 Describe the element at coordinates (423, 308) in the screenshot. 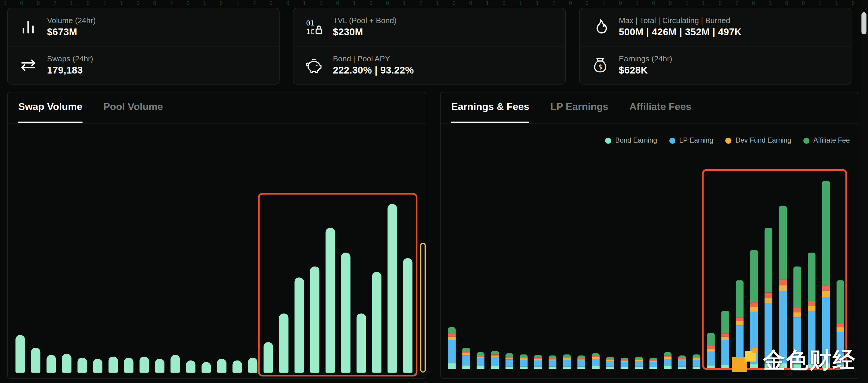

I see `hollow-volume-bar` at that location.